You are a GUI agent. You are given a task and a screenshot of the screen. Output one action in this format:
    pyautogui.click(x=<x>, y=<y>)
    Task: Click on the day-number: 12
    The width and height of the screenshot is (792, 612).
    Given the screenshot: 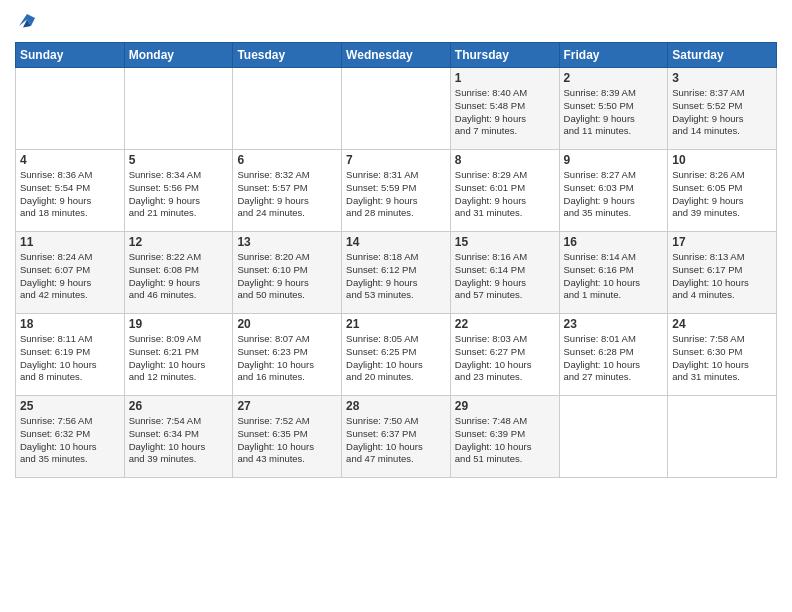 What is the action you would take?
    pyautogui.click(x=179, y=242)
    